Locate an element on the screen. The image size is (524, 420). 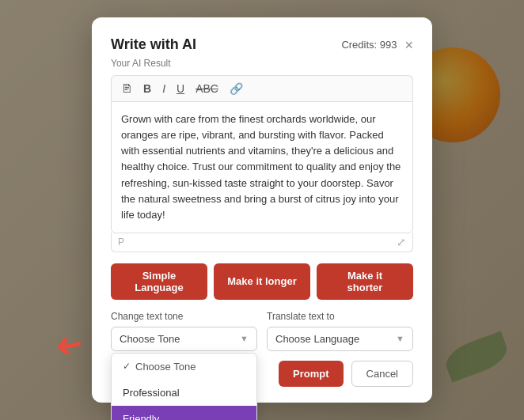
make-shorter-button: Make it shorter is located at coordinates (365, 282).